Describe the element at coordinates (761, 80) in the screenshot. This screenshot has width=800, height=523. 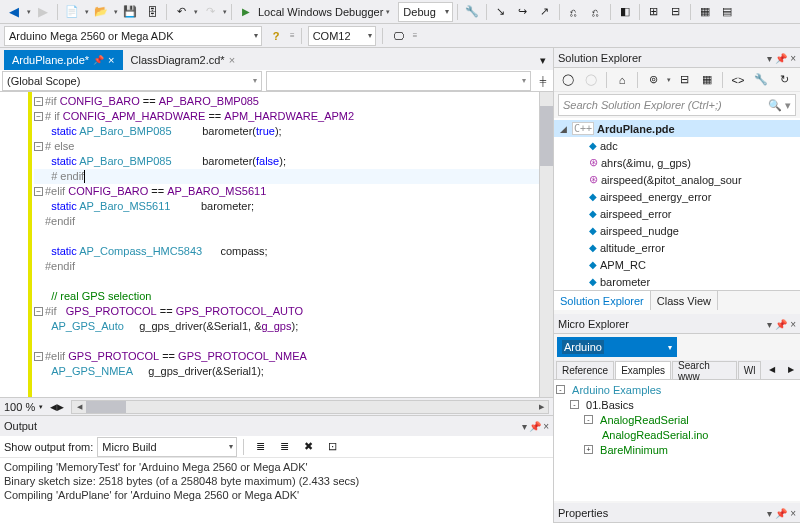
I see `prop-icon: 🔧` at that location.